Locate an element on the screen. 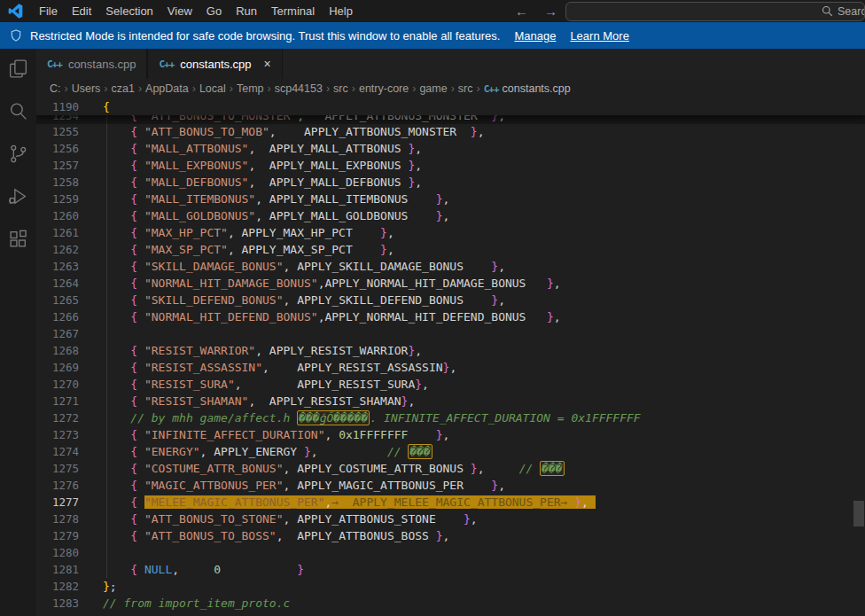 This screenshot has width=865, height=616. breadcrumb-item-appdata: AppData is located at coordinates (167, 89).